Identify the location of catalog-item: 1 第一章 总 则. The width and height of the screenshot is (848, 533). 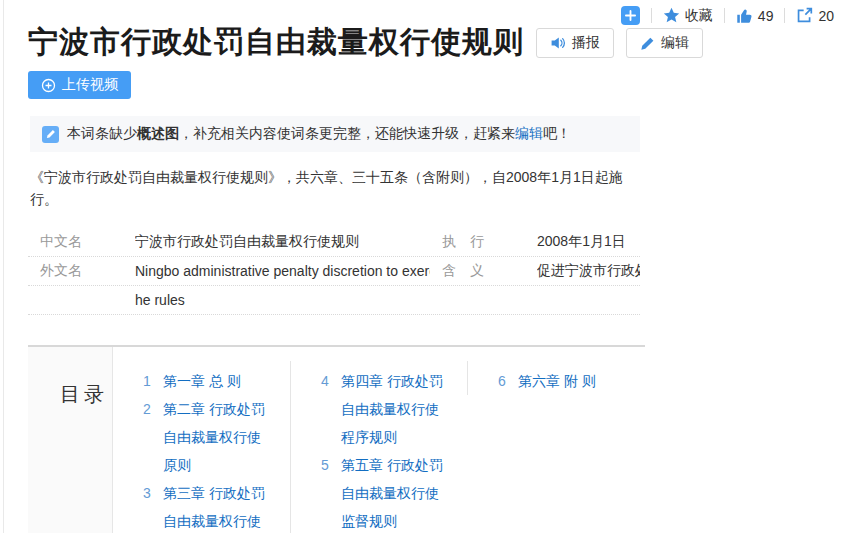
(216, 381).